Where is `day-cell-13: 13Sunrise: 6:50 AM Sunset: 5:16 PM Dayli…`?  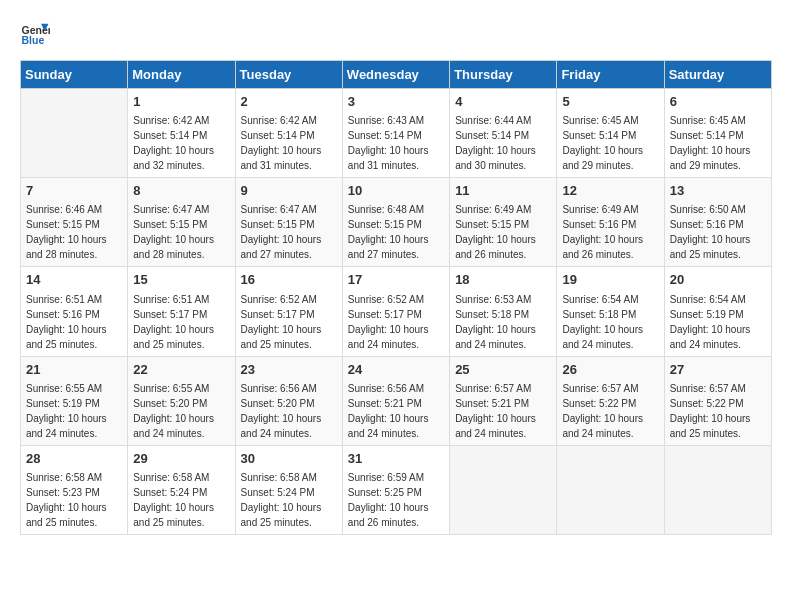 day-cell-13: 13Sunrise: 6:50 AM Sunset: 5:16 PM Dayli… is located at coordinates (718, 222).